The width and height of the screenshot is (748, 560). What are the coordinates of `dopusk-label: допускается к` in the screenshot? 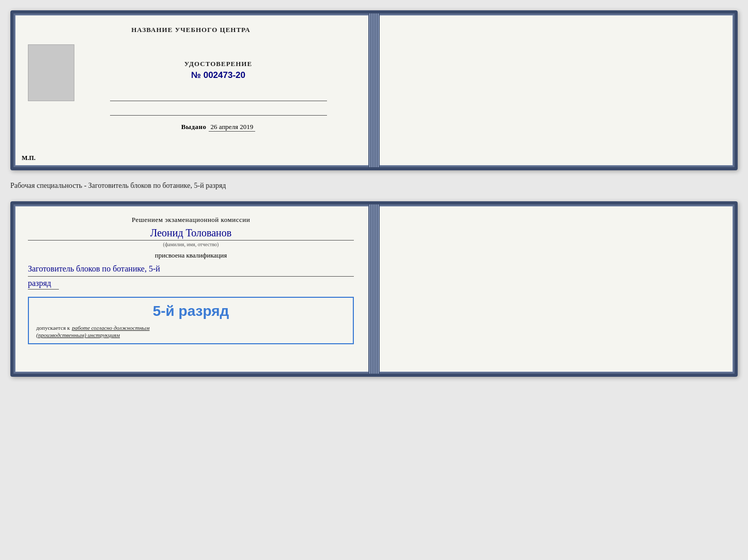 It's located at (53, 328).